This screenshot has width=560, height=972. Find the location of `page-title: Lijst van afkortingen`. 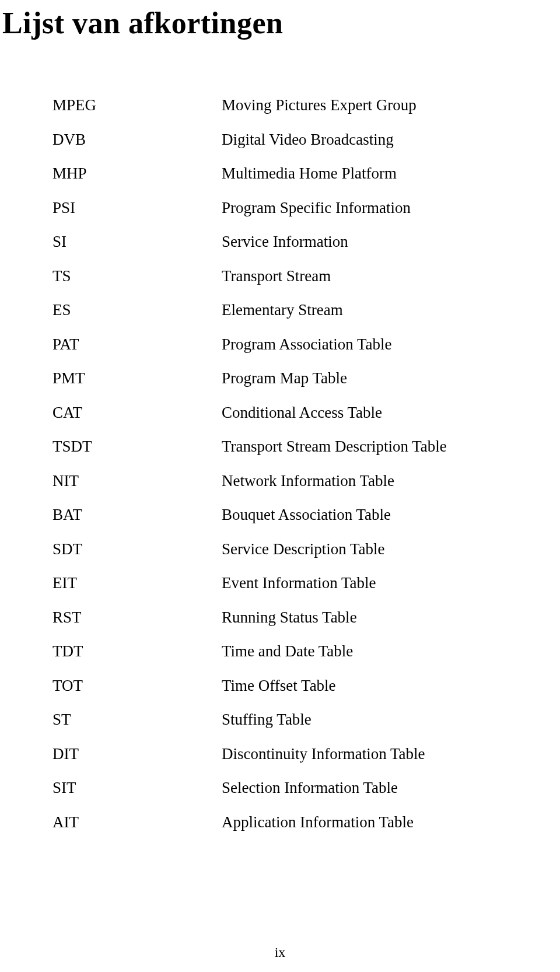

page-title: Lijst van afkortingen is located at coordinates (279, 23).